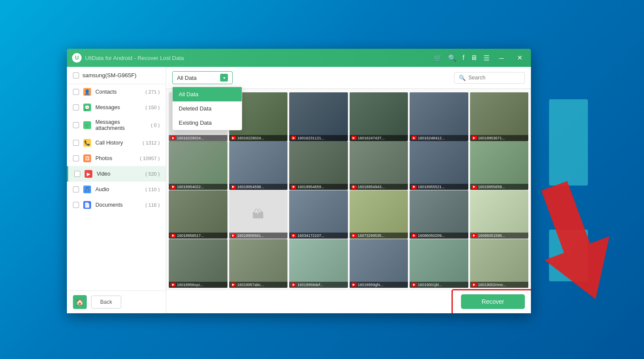 The width and height of the screenshot is (644, 359). Describe the element at coordinates (119, 174) in the screenshot. I see `sidebar-label-video: Video` at that location.